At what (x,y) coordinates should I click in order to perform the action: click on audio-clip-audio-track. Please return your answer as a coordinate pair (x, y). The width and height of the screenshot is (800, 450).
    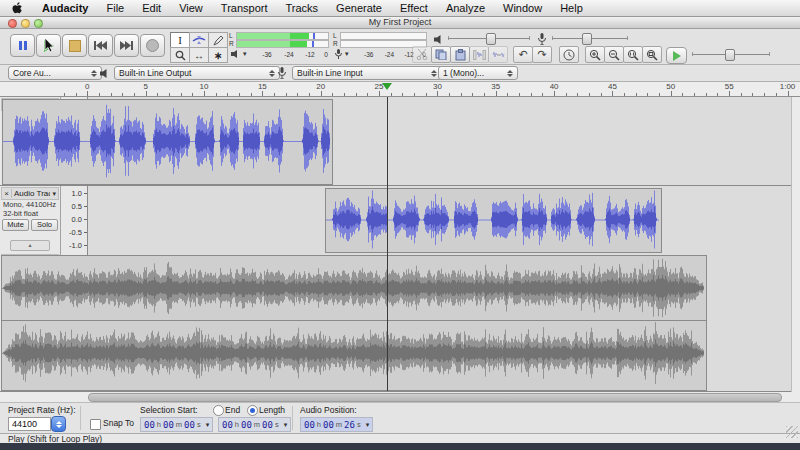
    Looking at the image, I should click on (494, 220).